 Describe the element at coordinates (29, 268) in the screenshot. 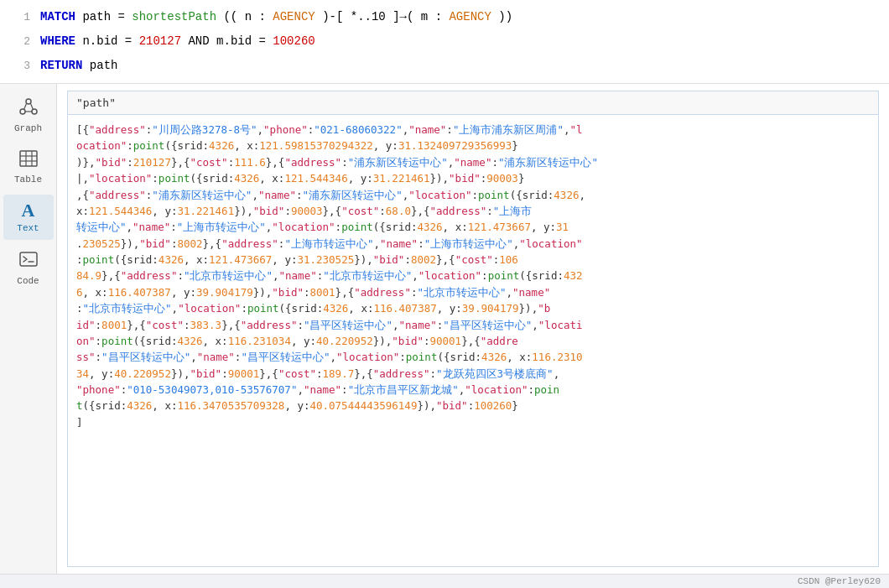

I see `sidebar-item-code: Code` at that location.